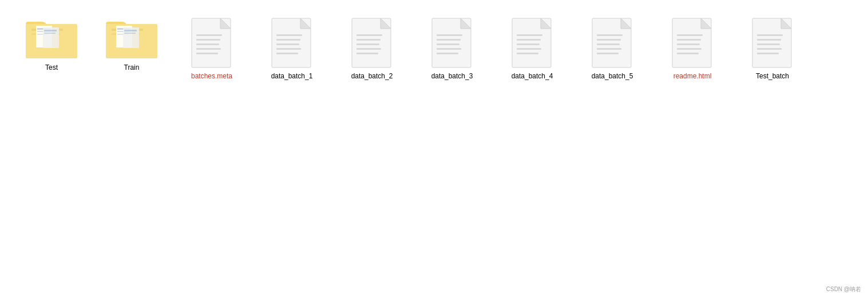 The height and width of the screenshot is (298, 868). I want to click on train-folder-icon, so click(132, 39).